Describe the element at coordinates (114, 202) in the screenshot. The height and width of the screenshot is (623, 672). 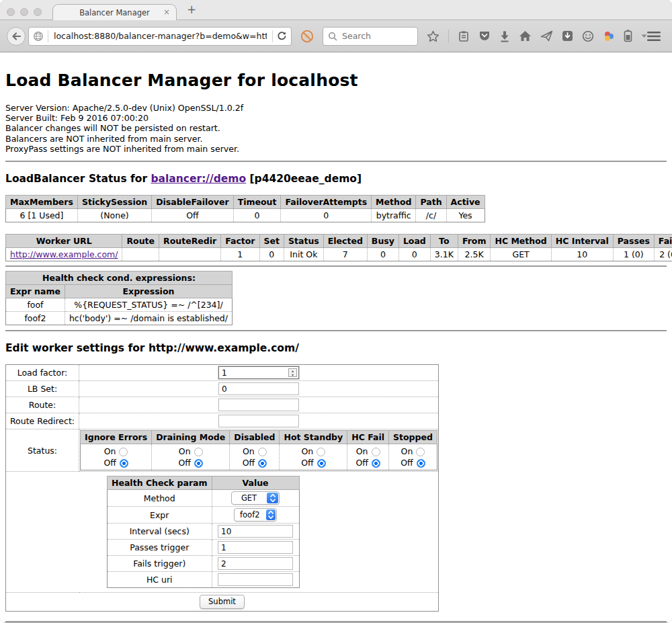
I see `col-stickysession: StickySession` at that location.